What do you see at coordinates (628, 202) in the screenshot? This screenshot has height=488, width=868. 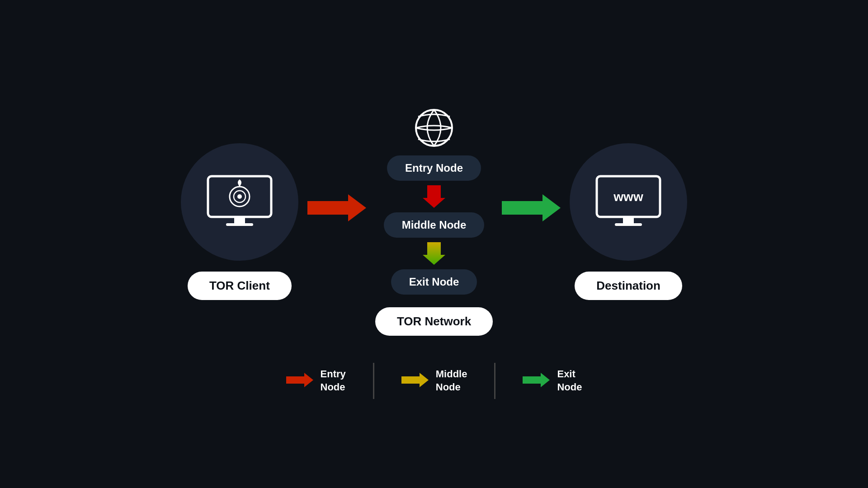 I see `destination-monitor-icon: www` at bounding box center [628, 202].